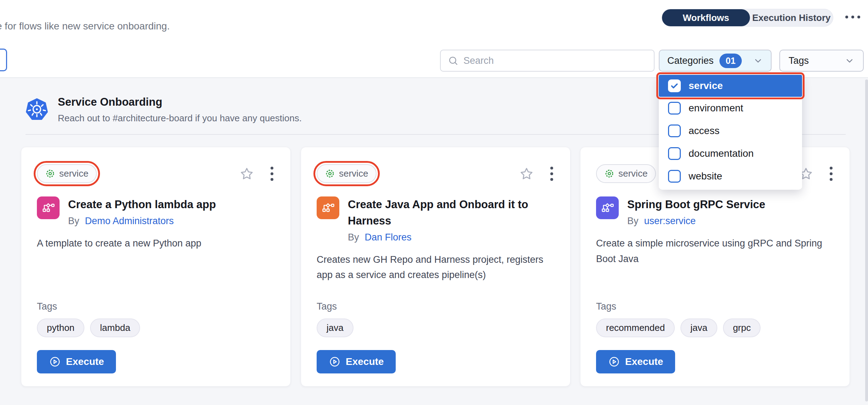 The height and width of the screenshot is (405, 868). I want to click on dropdown-option-website: website, so click(730, 176).